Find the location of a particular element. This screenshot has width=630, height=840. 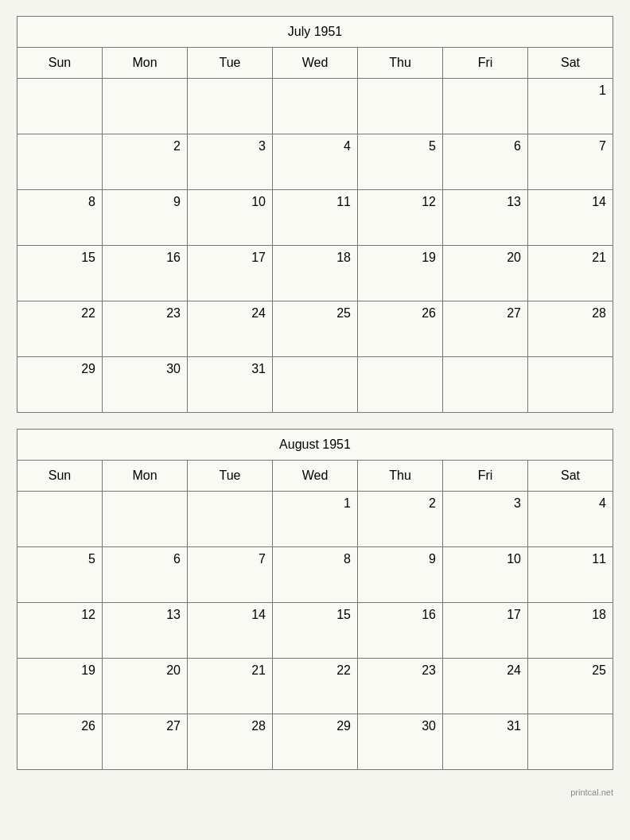

july-header-wed: Wed is located at coordinates (315, 64).